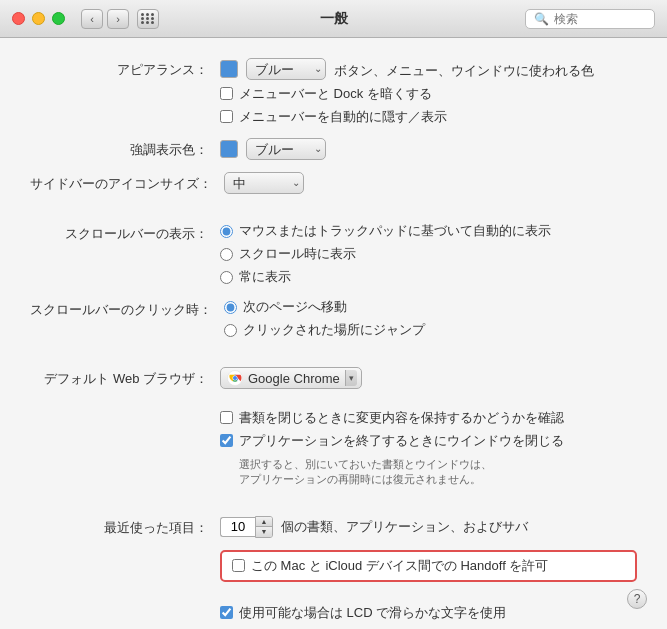 This screenshot has width=667, height=629. What do you see at coordinates (264, 183) in the screenshot?
I see `sidebar-select: 中` at bounding box center [264, 183].